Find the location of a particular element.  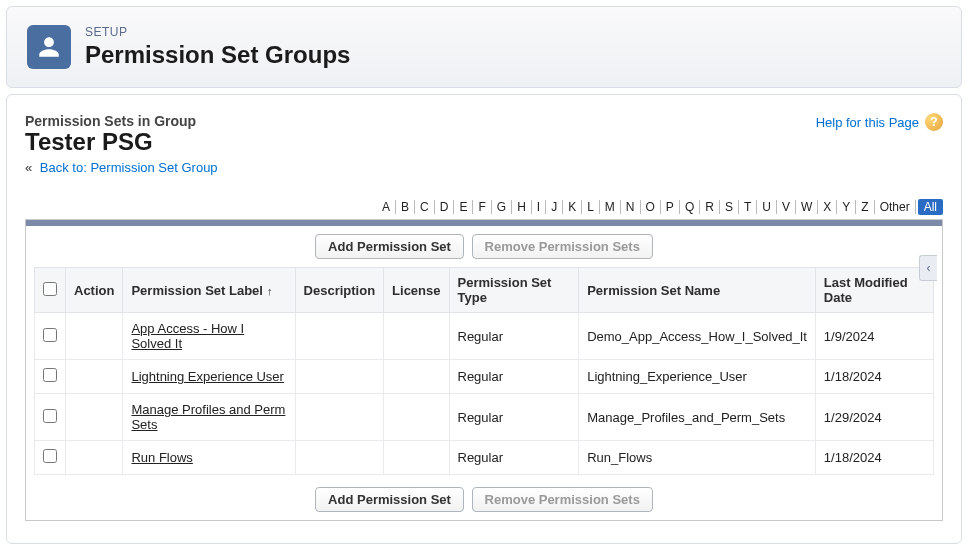

back-link: Back to: Permission Set Group is located at coordinates (129, 168).